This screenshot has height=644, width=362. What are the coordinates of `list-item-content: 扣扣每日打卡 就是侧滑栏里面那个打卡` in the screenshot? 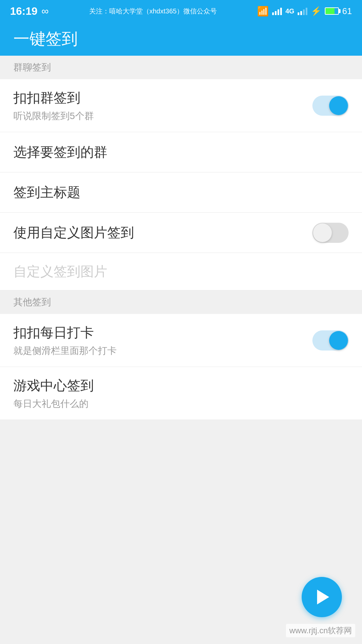 It's located at (65, 340).